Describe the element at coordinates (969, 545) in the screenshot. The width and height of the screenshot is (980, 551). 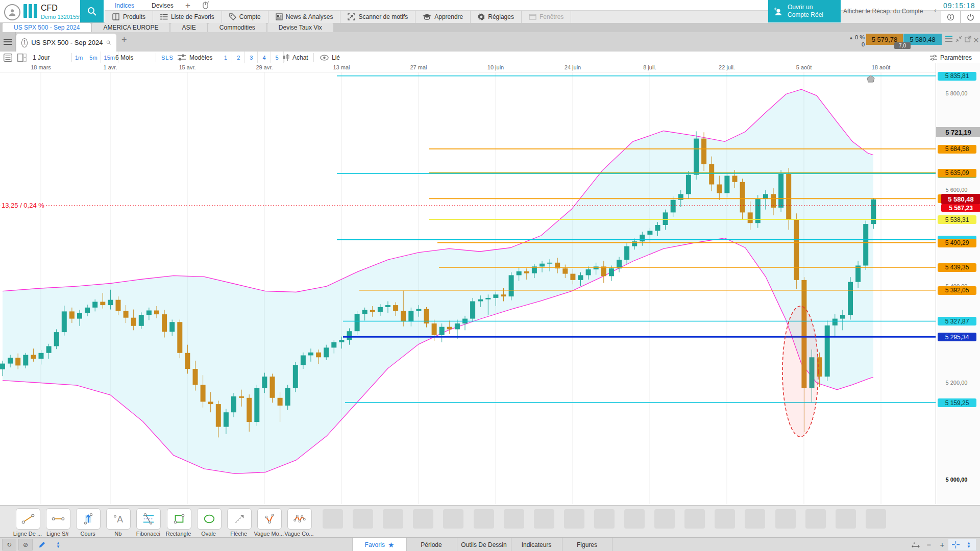
I see `fit-height-button: ▲▼` at that location.